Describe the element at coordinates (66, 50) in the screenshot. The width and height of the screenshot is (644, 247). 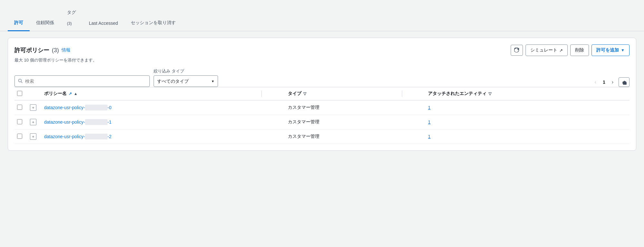
I see `info-link: 情報` at that location.